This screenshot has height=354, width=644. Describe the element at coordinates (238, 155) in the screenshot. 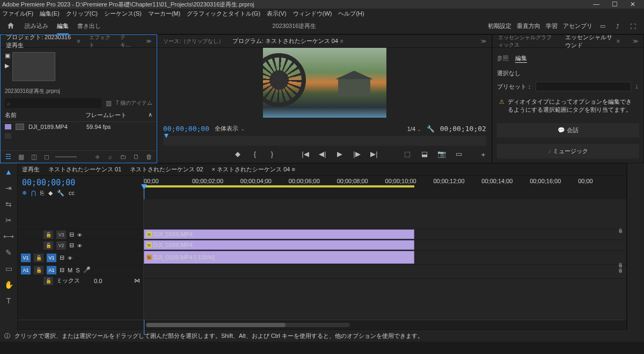

I see `add-marker-icon: ◆` at that location.